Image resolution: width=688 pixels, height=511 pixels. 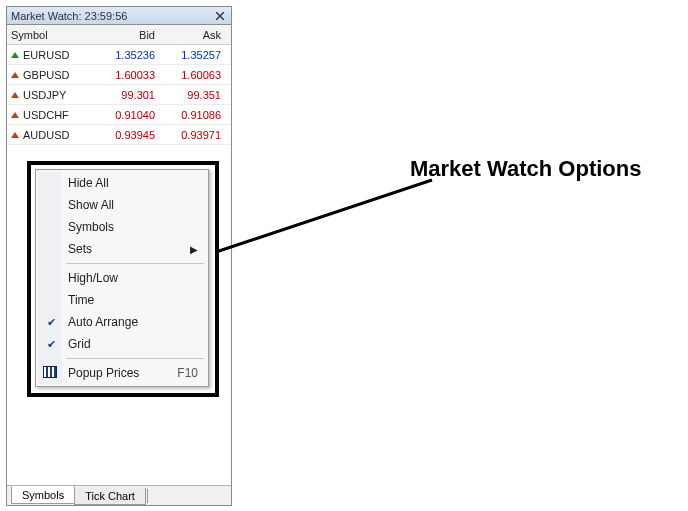 What do you see at coordinates (122, 373) in the screenshot?
I see `menu-popup-prices: Popup PricesF10` at bounding box center [122, 373].